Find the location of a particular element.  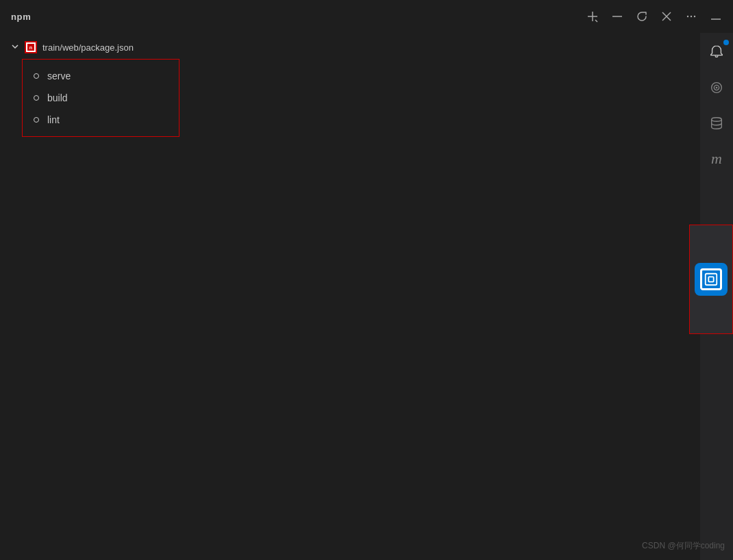

package-file-label: train/web/package.json is located at coordinates (88, 48).